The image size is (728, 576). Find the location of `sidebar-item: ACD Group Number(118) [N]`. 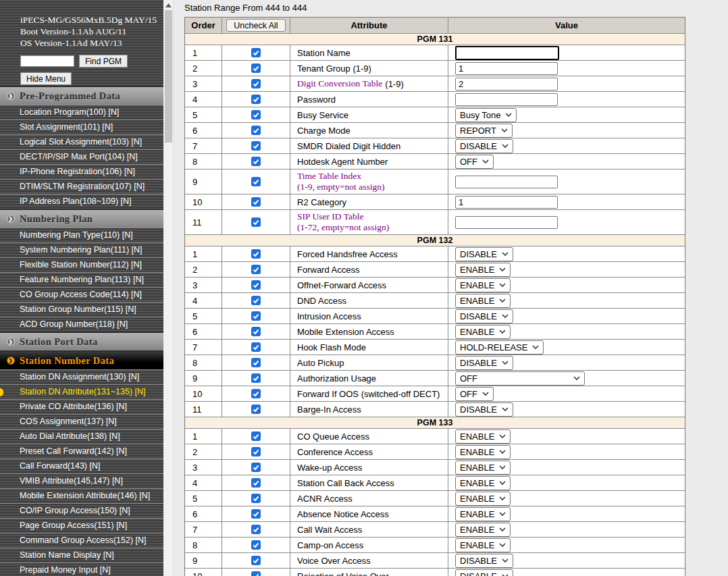

sidebar-item: ACD Group Number(118) [N] is located at coordinates (82, 324).